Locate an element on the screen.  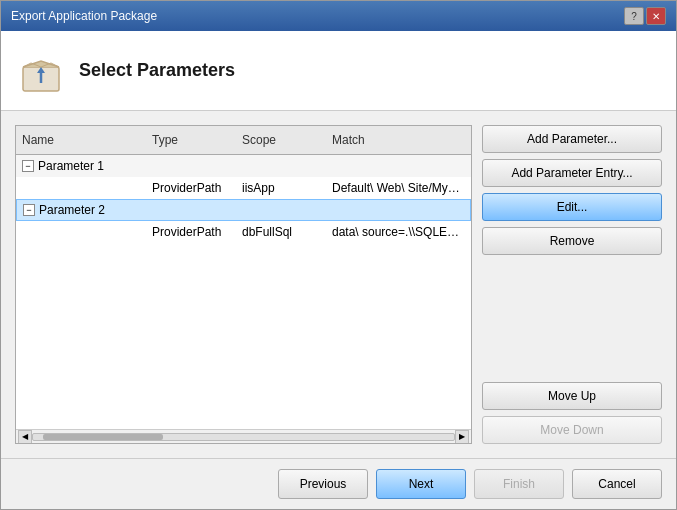
param-2-match is located at coordinates (398, 210).